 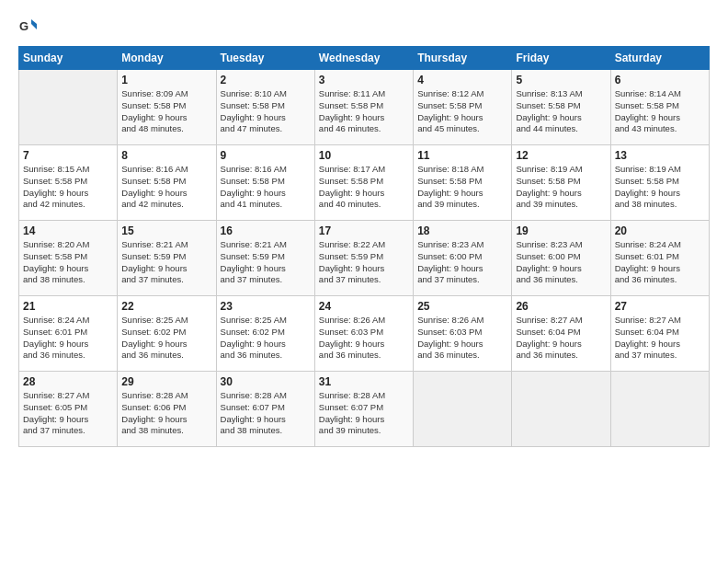 What do you see at coordinates (266, 80) in the screenshot?
I see `day-number: 2` at bounding box center [266, 80].